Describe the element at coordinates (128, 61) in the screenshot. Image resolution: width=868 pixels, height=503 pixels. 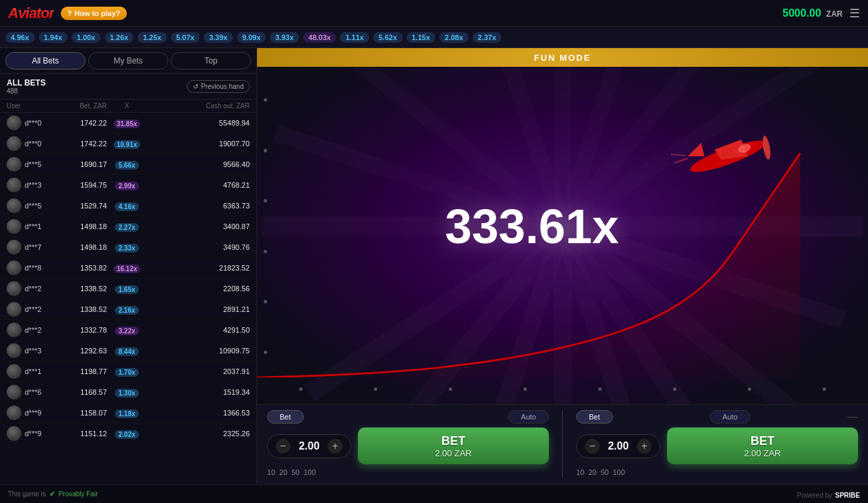
I see `tab-my-bets: My Bets` at that location.